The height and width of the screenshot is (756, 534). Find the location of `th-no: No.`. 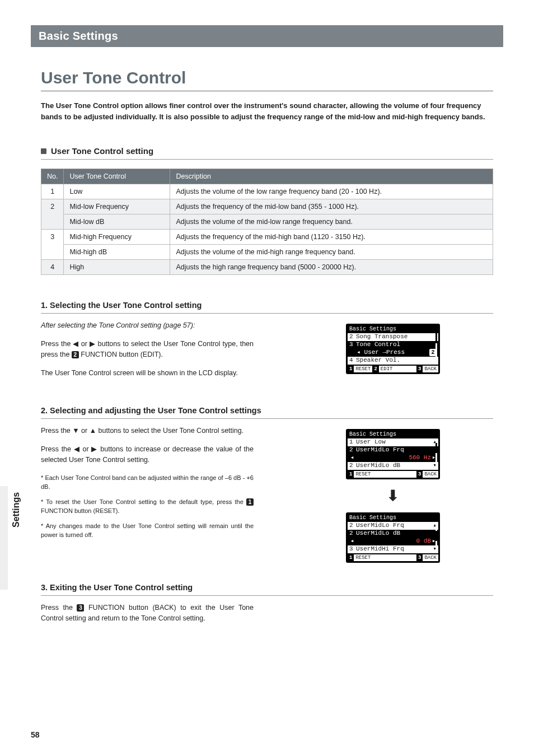

th-no: No. is located at coordinates (53, 177).